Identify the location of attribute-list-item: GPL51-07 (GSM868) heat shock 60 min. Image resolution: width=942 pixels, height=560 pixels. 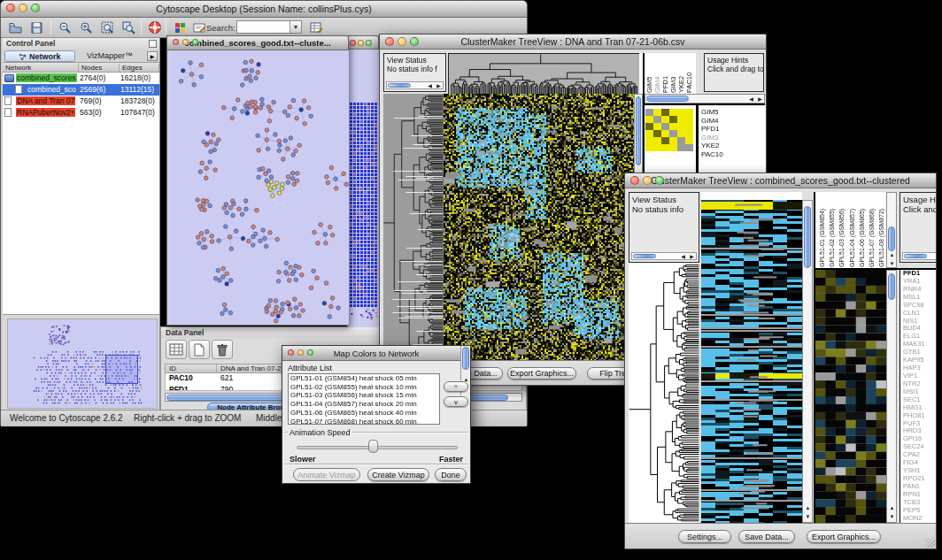
(364, 421).